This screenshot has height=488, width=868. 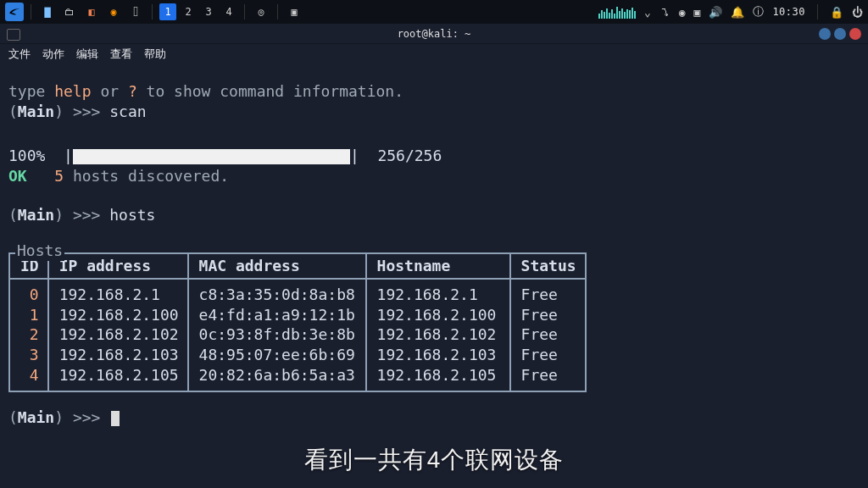 What do you see at coordinates (837, 12) in the screenshot?
I see `lock-icon: 🔒` at bounding box center [837, 12].